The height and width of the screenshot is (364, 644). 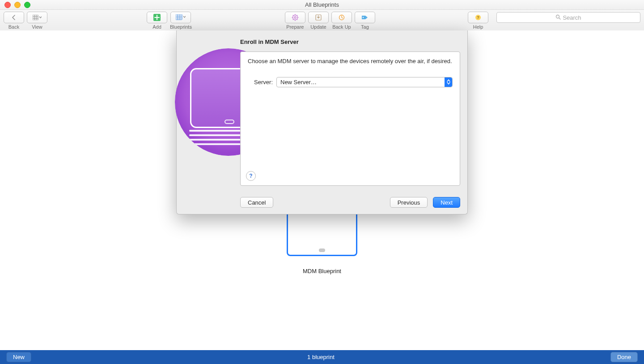 What do you see at coordinates (181, 27) in the screenshot?
I see `blueprints-label: Blueprints` at bounding box center [181, 27].